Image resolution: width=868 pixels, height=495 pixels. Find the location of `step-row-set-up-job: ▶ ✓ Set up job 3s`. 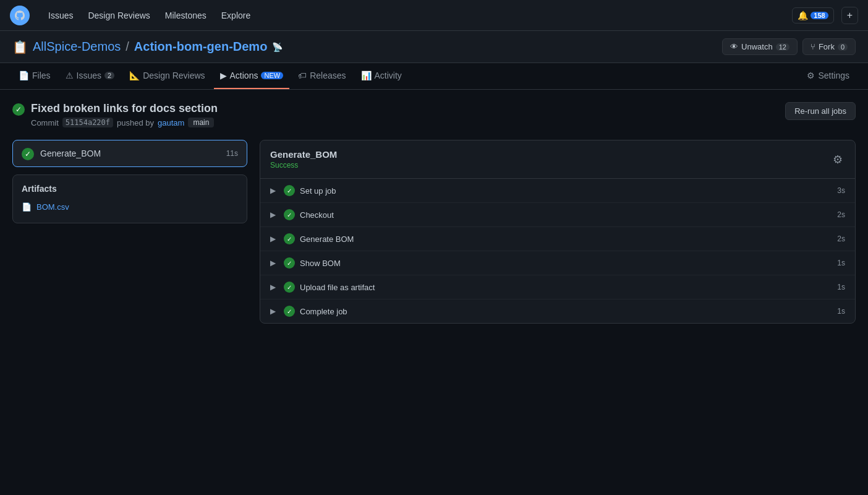

step-row-set-up-job: ▶ ✓ Set up job 3s is located at coordinates (558, 191).